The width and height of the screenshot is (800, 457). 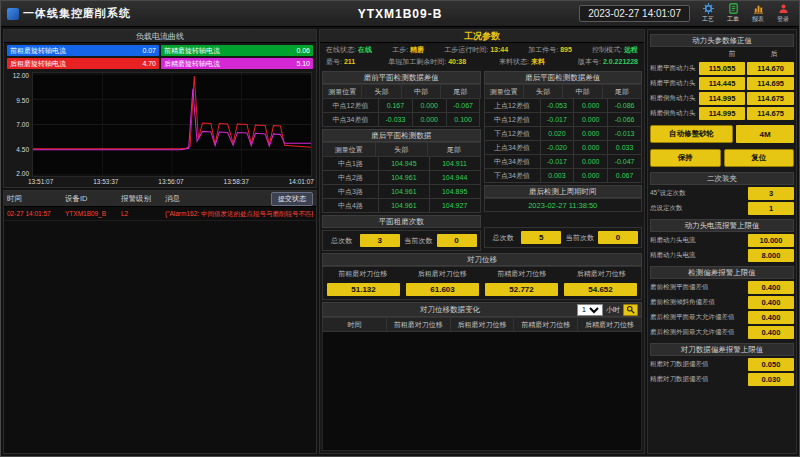 What do you see at coordinates (365, 50) in the screenshot?
I see `status-value: 在线` at bounding box center [365, 50].